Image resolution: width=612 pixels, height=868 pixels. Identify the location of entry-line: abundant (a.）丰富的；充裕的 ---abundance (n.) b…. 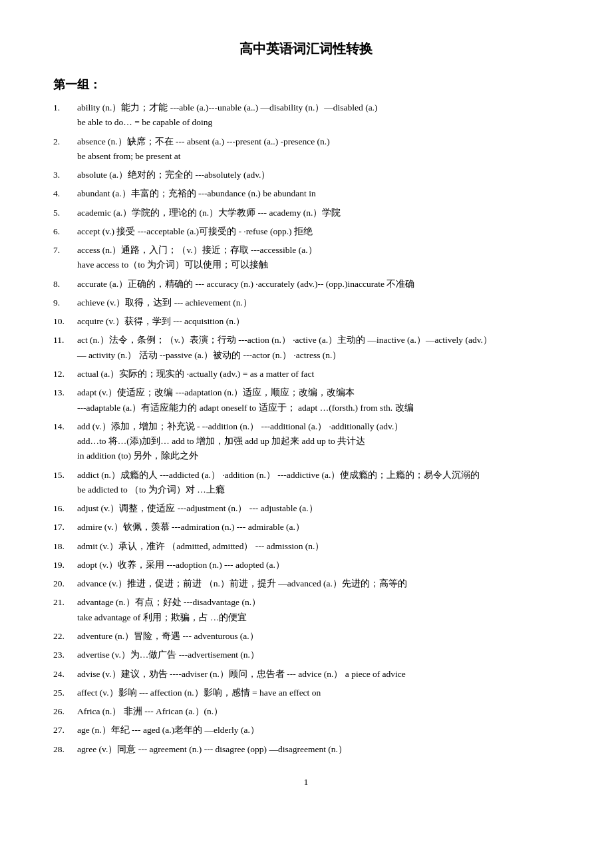
(318, 194).